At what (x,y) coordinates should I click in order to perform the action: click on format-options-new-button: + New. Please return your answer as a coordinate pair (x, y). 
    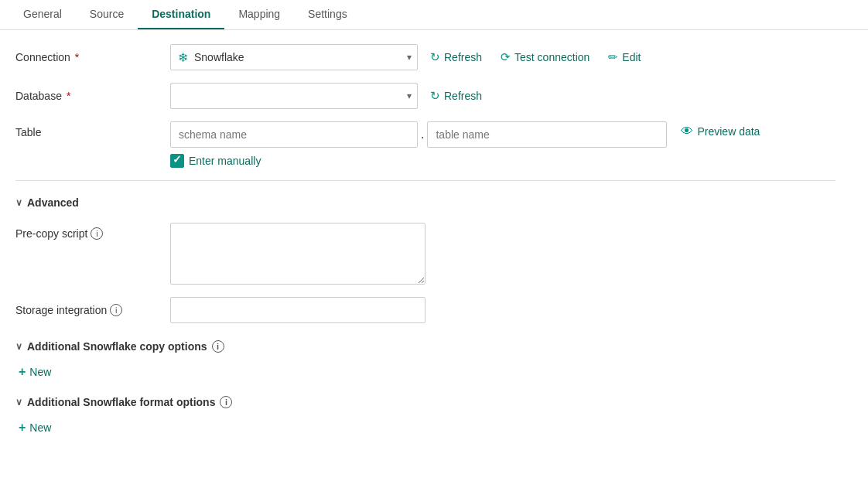
    Looking at the image, I should click on (38, 428).